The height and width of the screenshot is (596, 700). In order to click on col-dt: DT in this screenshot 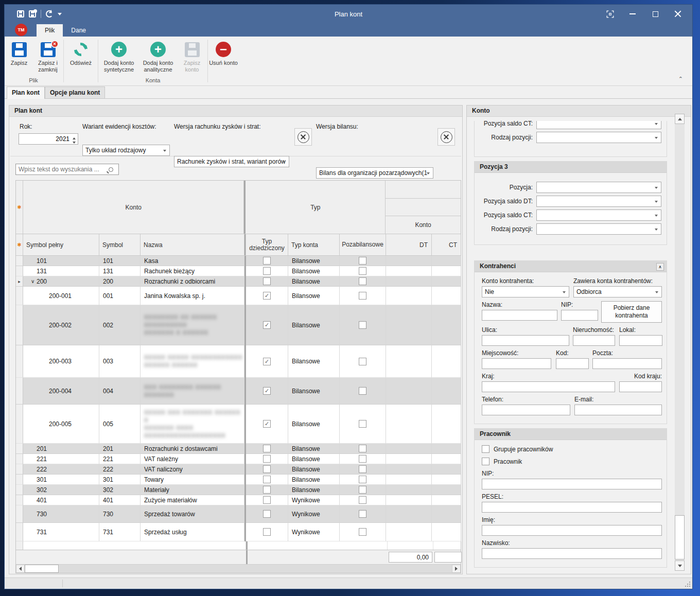, I will do `click(409, 245)`.